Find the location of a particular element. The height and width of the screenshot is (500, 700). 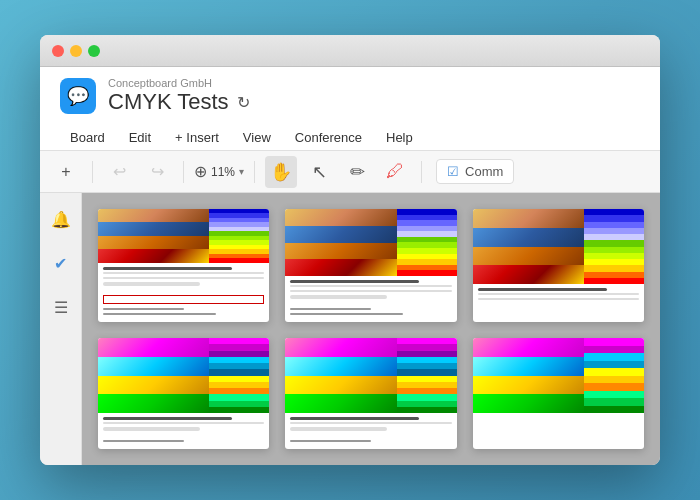

minimize-button is located at coordinates (76, 51).